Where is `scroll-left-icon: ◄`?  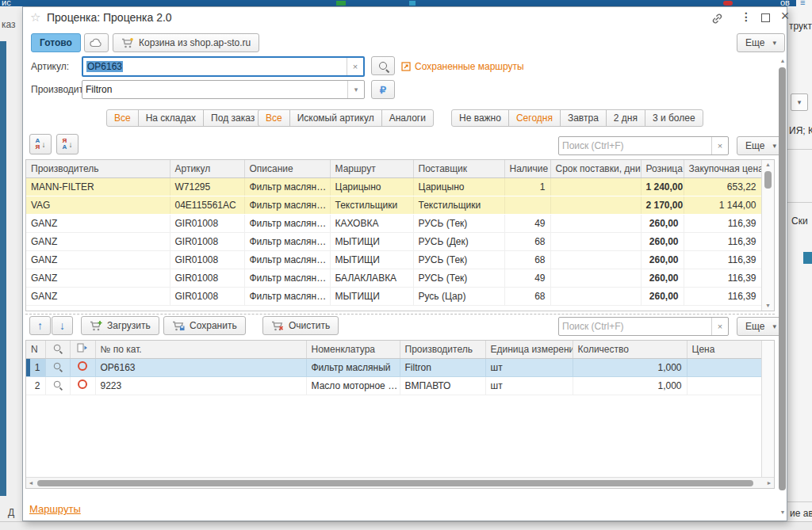 scroll-left-icon: ◄ is located at coordinates (31, 483).